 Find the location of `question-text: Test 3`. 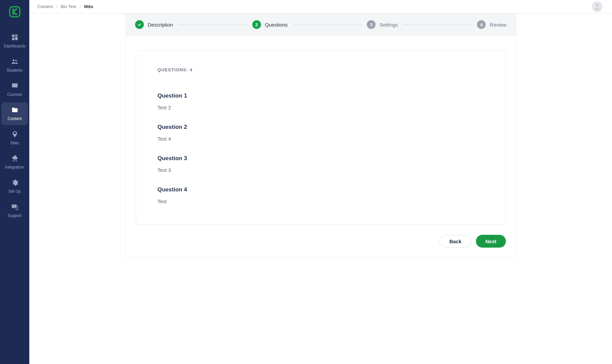

question-text: Test 3 is located at coordinates (321, 170).